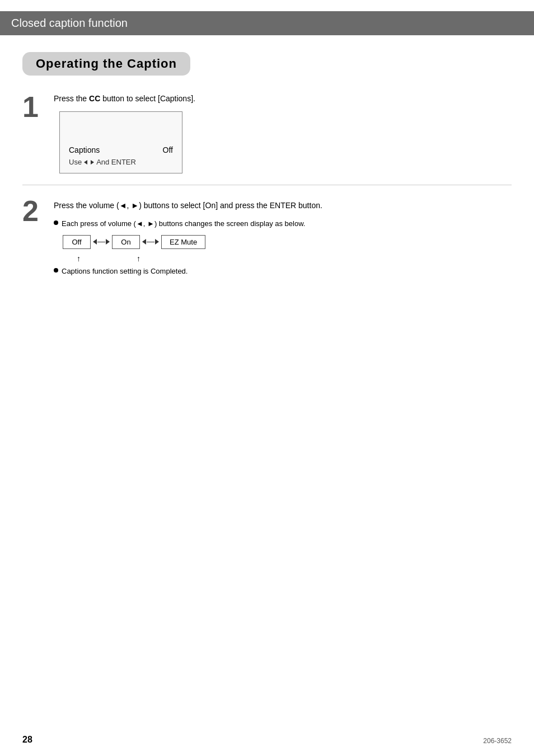 The image size is (534, 756). What do you see at coordinates (283, 206) in the screenshot?
I see `step2-main-text: Press the volume (◄, ►) buttons to selec…` at bounding box center [283, 206].